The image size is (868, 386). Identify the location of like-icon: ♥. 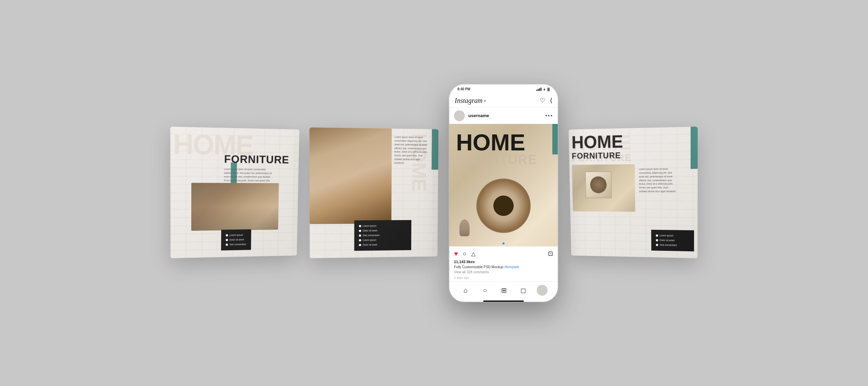
(456, 254).